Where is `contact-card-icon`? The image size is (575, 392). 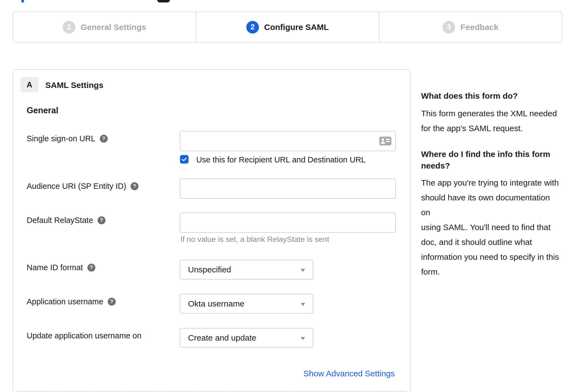
contact-card-icon is located at coordinates (385, 141).